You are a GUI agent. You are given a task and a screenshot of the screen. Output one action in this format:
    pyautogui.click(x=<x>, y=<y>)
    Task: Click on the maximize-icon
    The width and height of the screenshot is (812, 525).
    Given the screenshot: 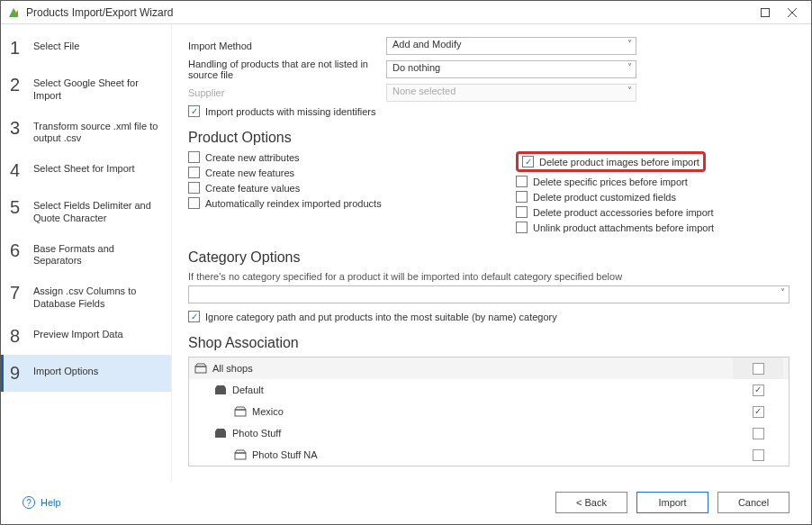 What is the action you would take?
    pyautogui.click(x=765, y=13)
    